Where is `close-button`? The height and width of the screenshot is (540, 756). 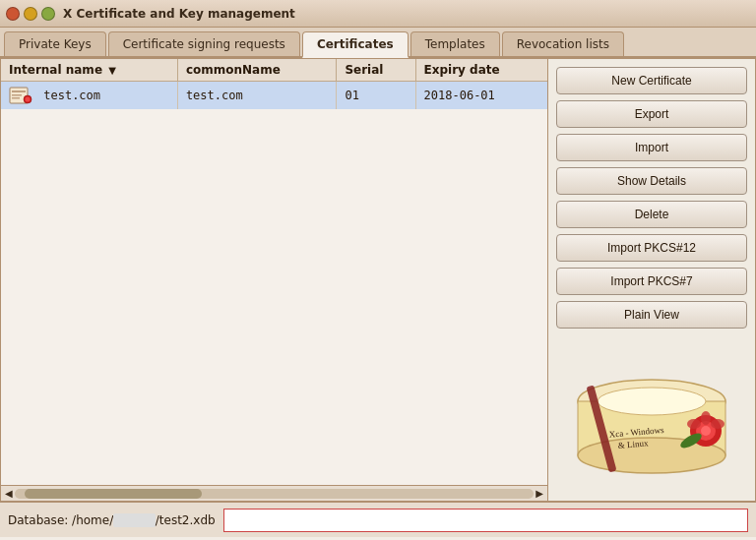 close-button is located at coordinates (13, 14).